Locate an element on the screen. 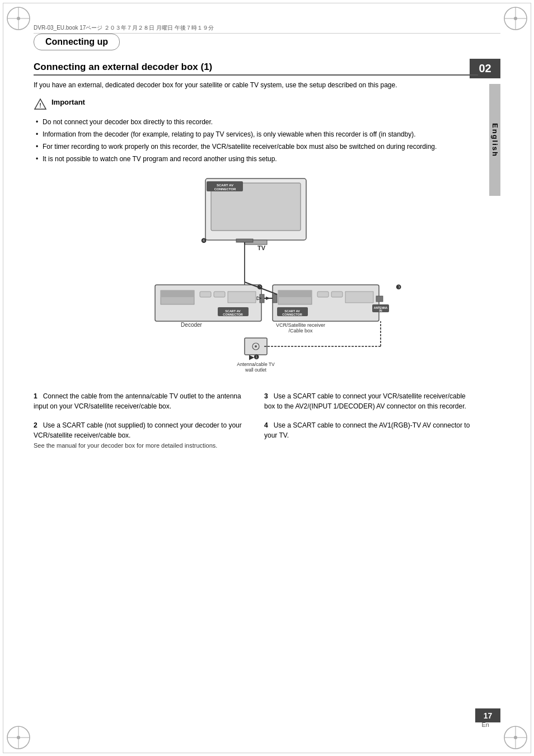  instruction-3: 3 Use a SCART cable to connect your VCR/… is located at coordinates (371, 401).